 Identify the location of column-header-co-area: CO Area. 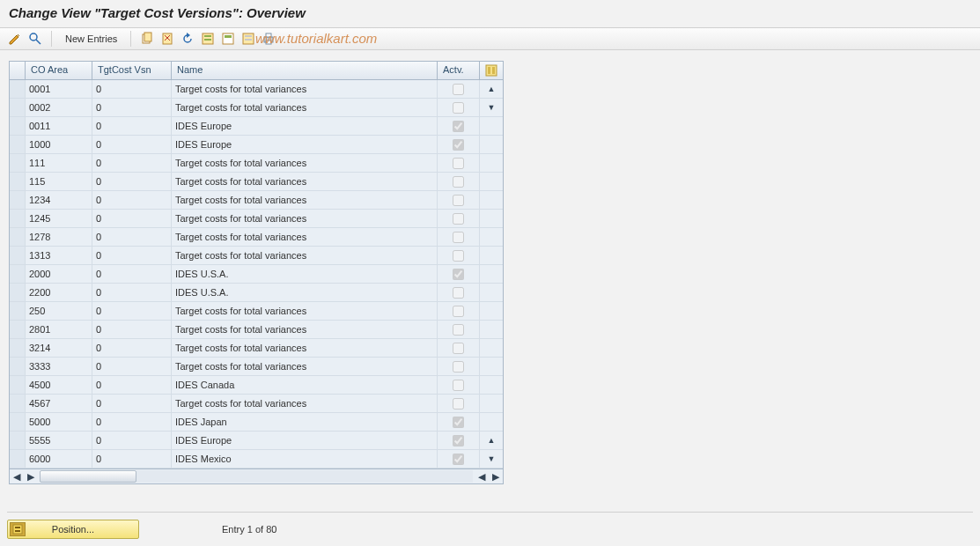
(59, 70).